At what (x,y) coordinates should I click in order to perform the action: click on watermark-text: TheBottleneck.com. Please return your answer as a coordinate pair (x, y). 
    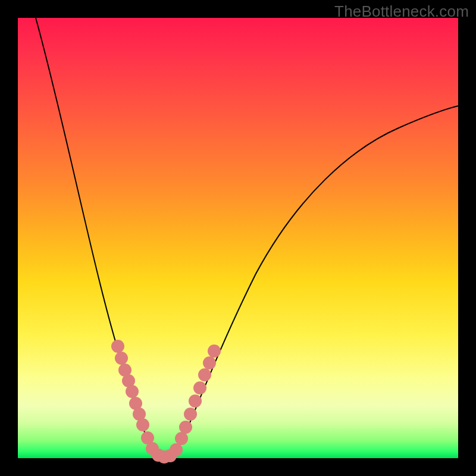
    Looking at the image, I should click on (402, 12).